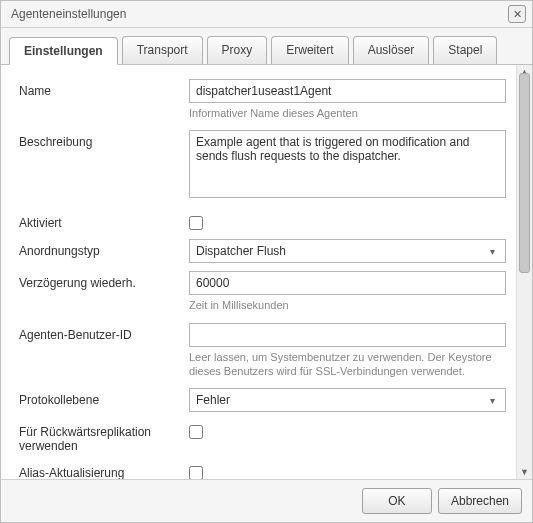 The image size is (533, 523). I want to click on ok-button: OK, so click(397, 501).